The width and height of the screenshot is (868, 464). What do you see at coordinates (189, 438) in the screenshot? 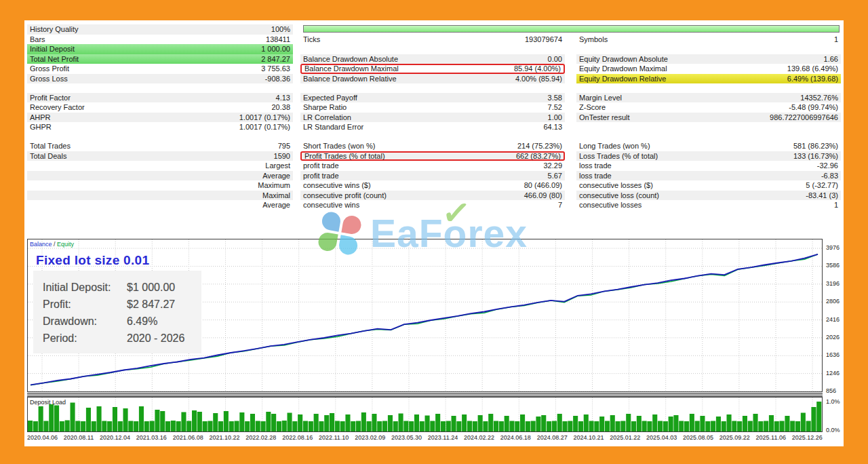
I see `date-label: 2021.06.08` at bounding box center [189, 438].